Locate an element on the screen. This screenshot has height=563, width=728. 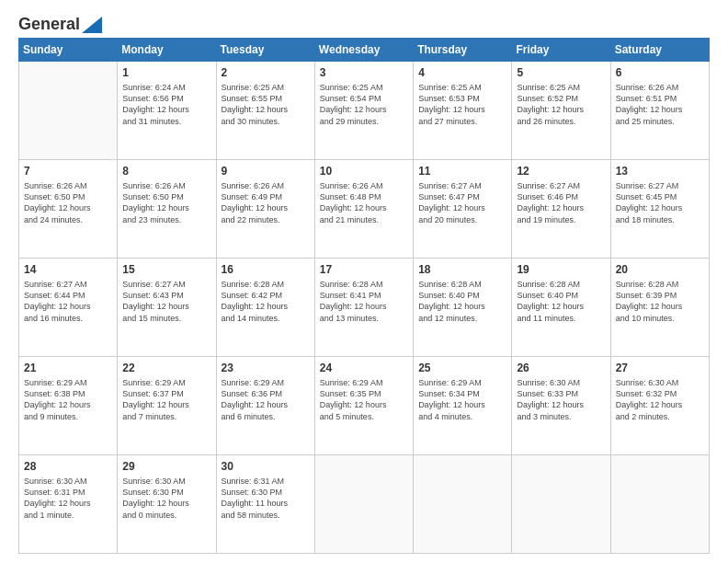
calendar-cell: 28Sunrise: 6:30 AM Sunset: 6:31 PM Dayli… is located at coordinates (68, 504).